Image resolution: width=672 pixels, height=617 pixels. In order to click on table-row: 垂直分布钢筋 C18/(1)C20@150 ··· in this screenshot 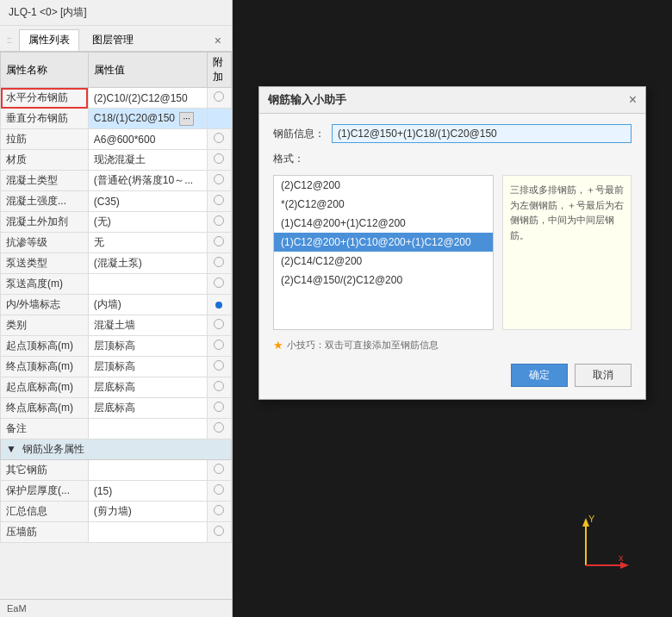, I will do `click(116, 119)`.